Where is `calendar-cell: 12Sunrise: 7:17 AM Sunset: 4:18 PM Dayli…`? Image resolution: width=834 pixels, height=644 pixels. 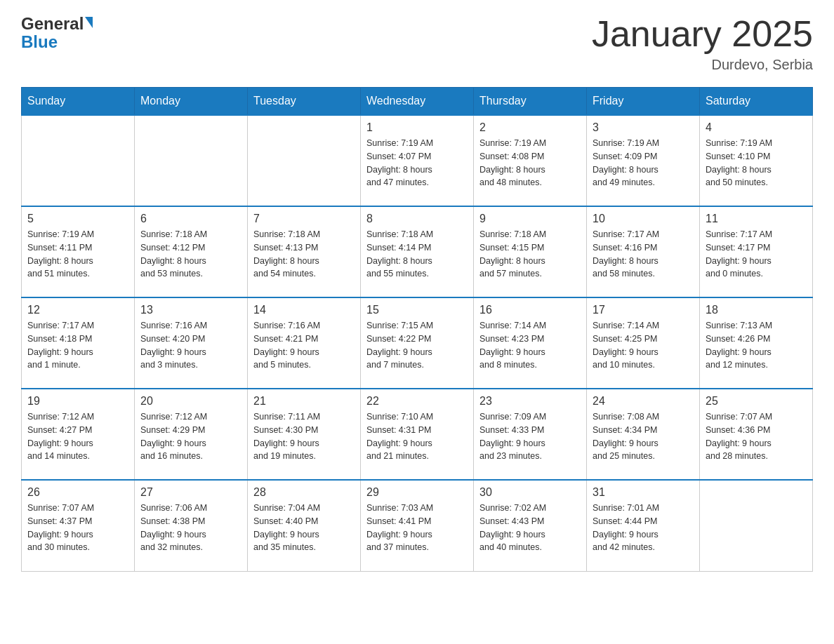
calendar-cell: 12Sunrise: 7:17 AM Sunset: 4:18 PM Dayli… is located at coordinates (79, 343).